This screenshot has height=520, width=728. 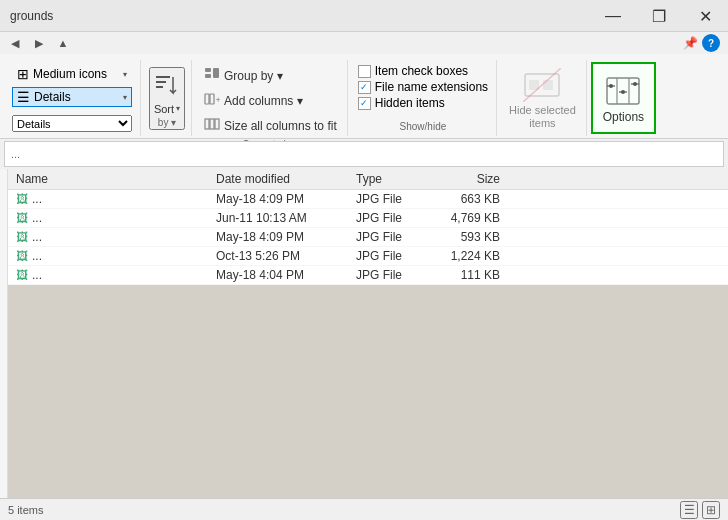 I want to click on sort-label: Sort, so click(x=164, y=109).